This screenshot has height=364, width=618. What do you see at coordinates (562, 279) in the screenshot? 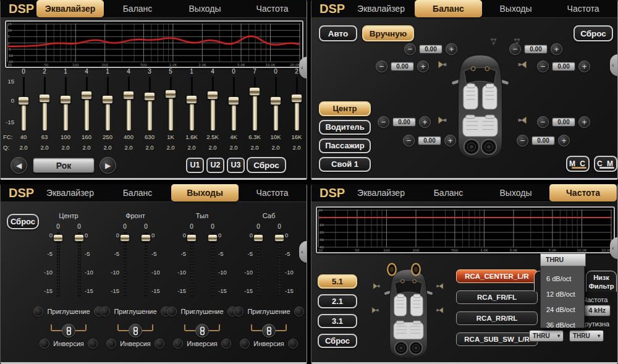
I see `slope-dropdown-option: 6 dB/oct` at bounding box center [562, 279].